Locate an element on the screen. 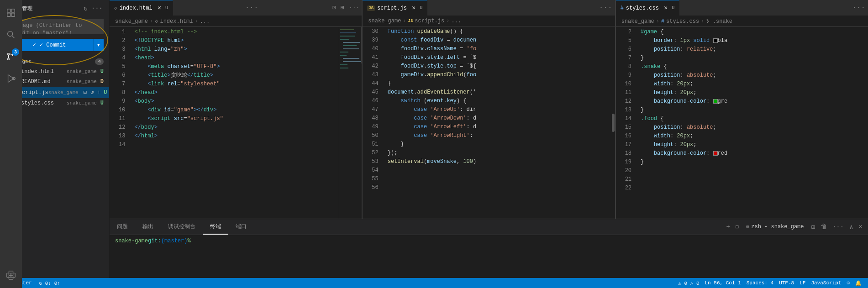  language-status: JavaScript is located at coordinates (826, 283).